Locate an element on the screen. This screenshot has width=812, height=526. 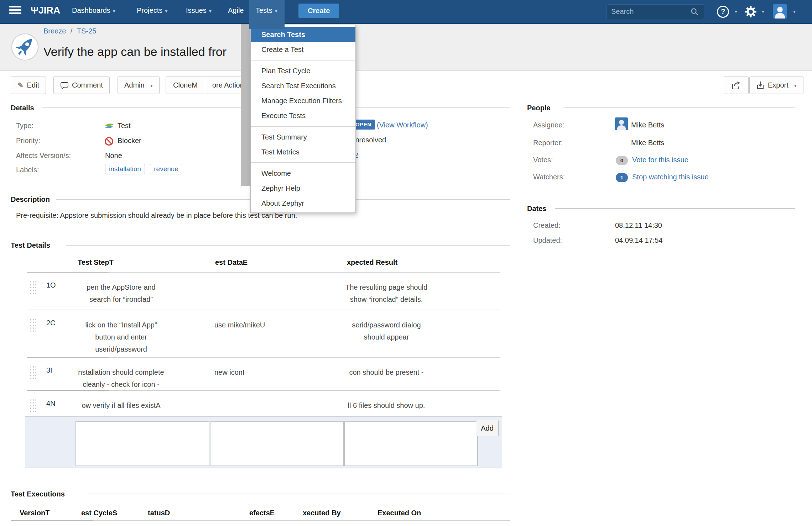
col-test-step: Test StepT is located at coordinates (95, 263).